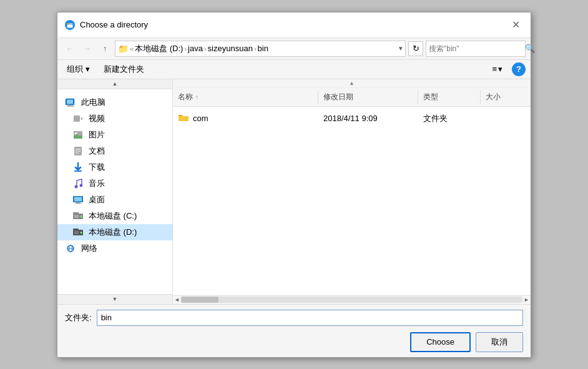  What do you see at coordinates (195, 49) in the screenshot?
I see `breadcrumb-1: java` at bounding box center [195, 49].